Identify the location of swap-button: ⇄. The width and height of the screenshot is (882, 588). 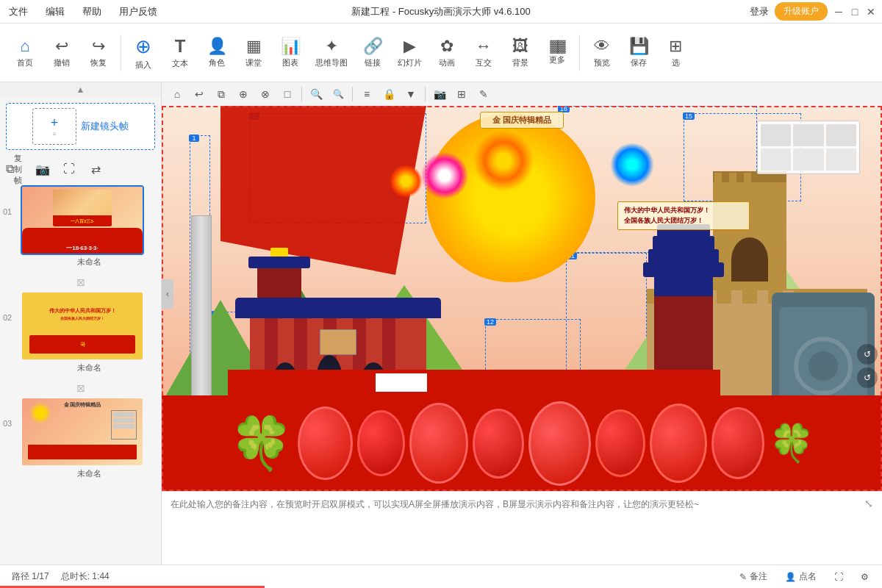
(96, 169).